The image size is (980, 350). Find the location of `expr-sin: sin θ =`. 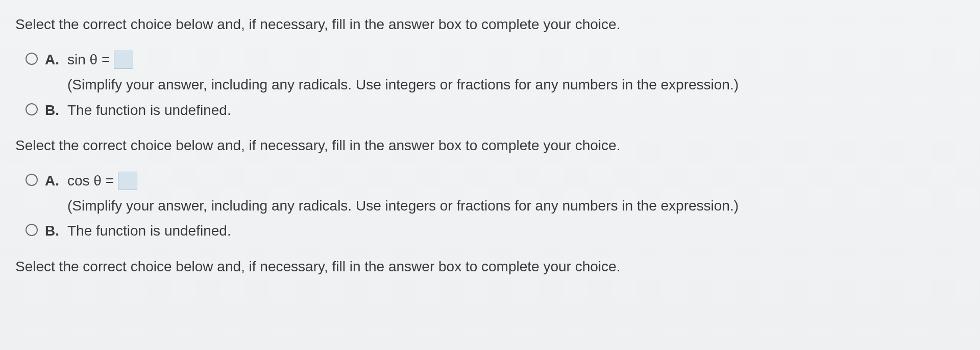

expr-sin: sin θ = is located at coordinates (89, 59).